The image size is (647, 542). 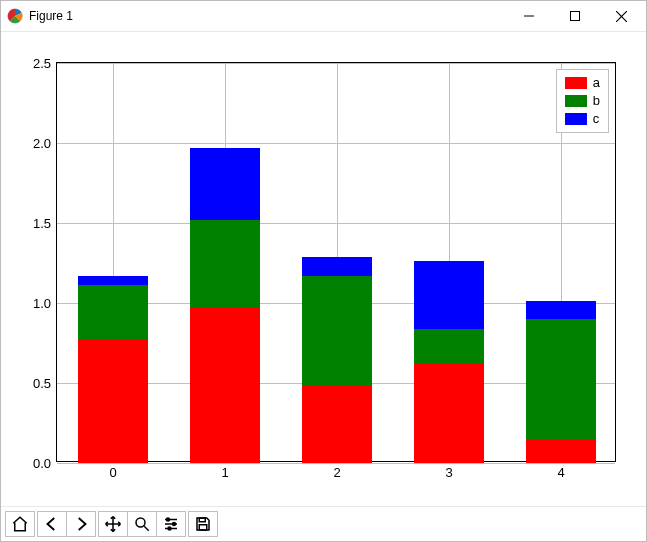 I want to click on legend-label: b, so click(x=596, y=101).